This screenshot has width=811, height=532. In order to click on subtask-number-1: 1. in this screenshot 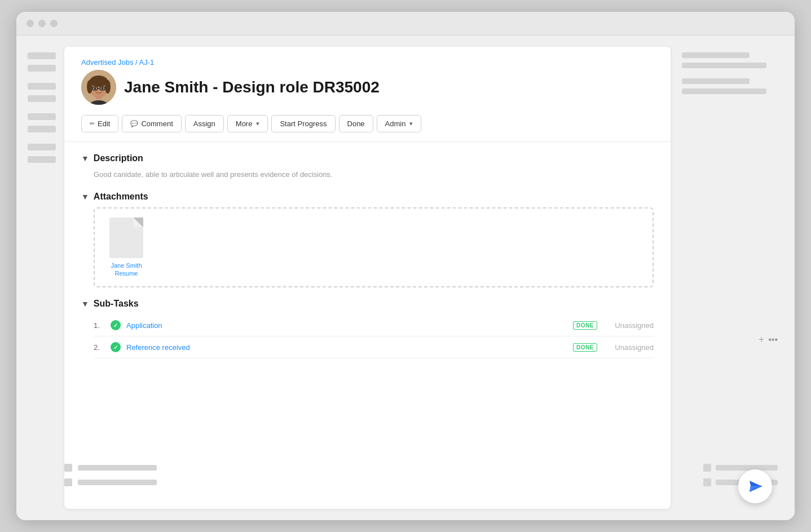, I will do `click(99, 326)`.